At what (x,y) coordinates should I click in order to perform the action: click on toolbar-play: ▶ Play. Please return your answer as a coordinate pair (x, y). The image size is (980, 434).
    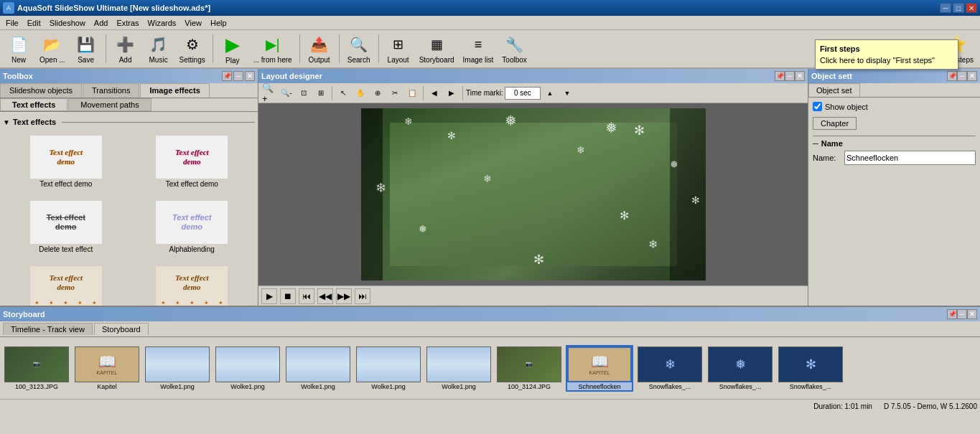
    Looking at the image, I should click on (233, 49).